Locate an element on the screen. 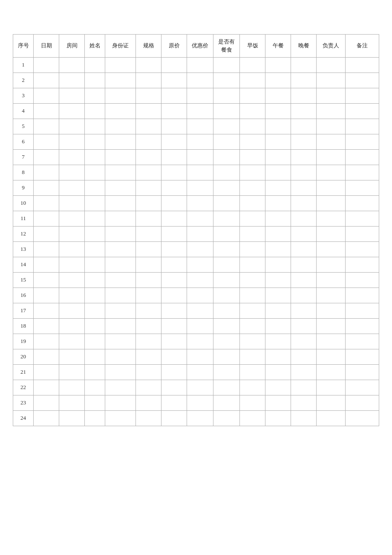  table-row: 23 is located at coordinates (196, 403).